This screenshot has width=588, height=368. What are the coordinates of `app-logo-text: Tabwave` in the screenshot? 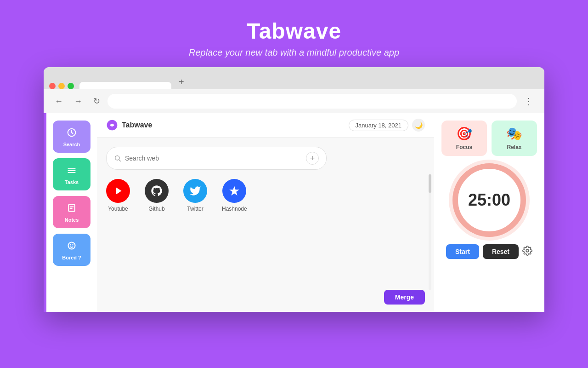 It's located at (137, 125).